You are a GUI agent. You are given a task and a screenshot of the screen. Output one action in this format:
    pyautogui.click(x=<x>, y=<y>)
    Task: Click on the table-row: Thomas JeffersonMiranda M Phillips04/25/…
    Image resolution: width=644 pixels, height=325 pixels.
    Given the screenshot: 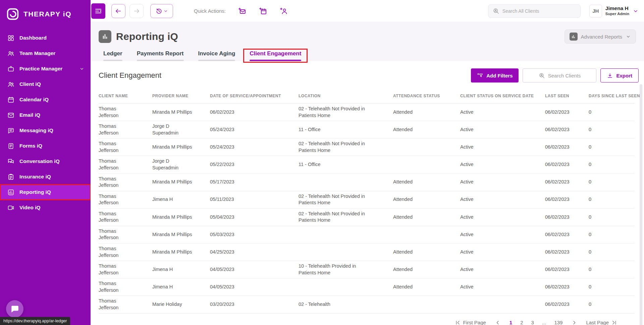 What is the action you would take?
    pyautogui.click(x=367, y=252)
    